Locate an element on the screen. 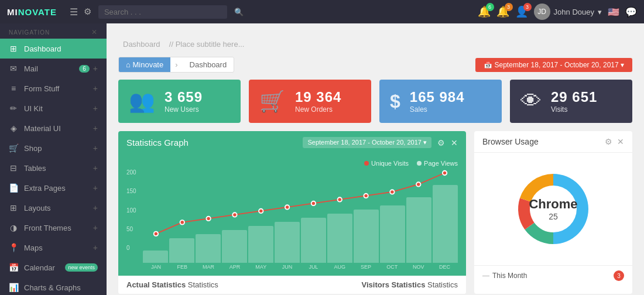 This screenshot has height=295, width=644. stat-card-orders: 🛒 19 364 New Orders is located at coordinates (310, 101).